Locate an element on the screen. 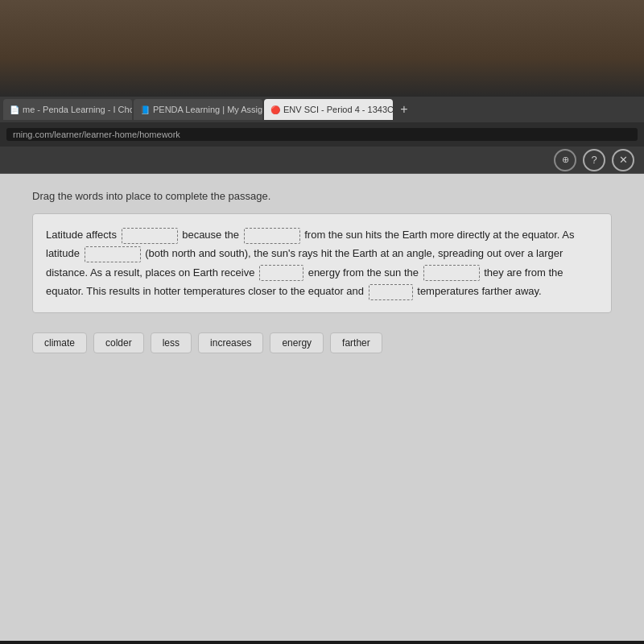 This screenshot has height=644, width=644. tab-1: 📄 me - Penda Learning - I Choo ✕ is located at coordinates (68, 109).